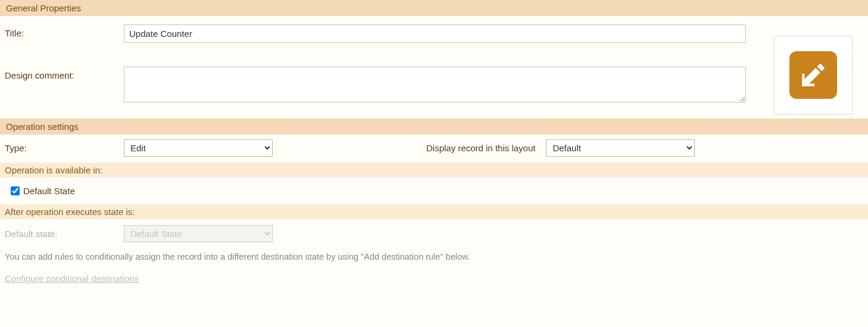 The image size is (868, 327). I want to click on title-label: Title:, so click(64, 31).